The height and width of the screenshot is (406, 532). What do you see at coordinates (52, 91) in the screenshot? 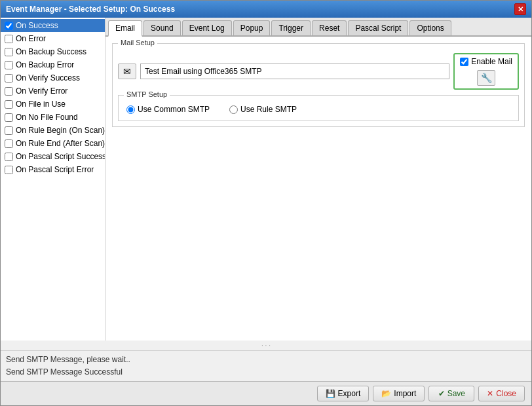
I see `sidebar-item-on-verify-error: On Verify Error` at bounding box center [52, 91].